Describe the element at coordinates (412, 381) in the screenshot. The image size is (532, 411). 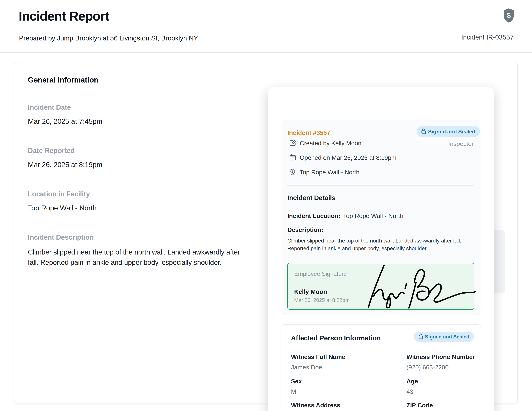
I see `age-label: Age` at that location.